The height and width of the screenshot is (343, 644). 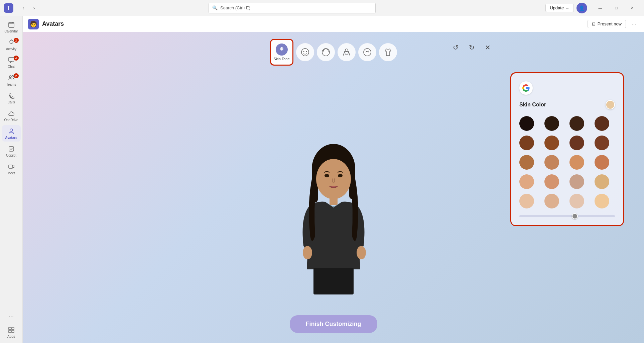 I want to click on sidebar-item-teams: 2 Teams, so click(x=11, y=80).